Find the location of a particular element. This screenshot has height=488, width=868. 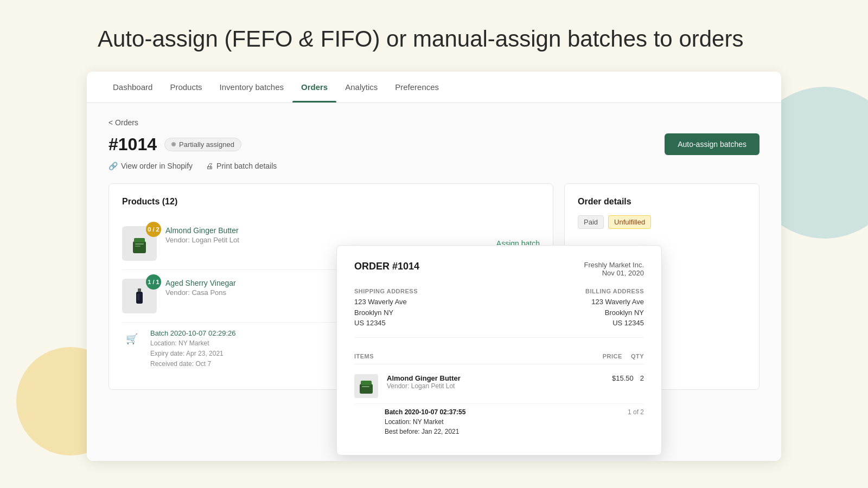

order-title-section: #1014 Partially assigned is located at coordinates (175, 144).